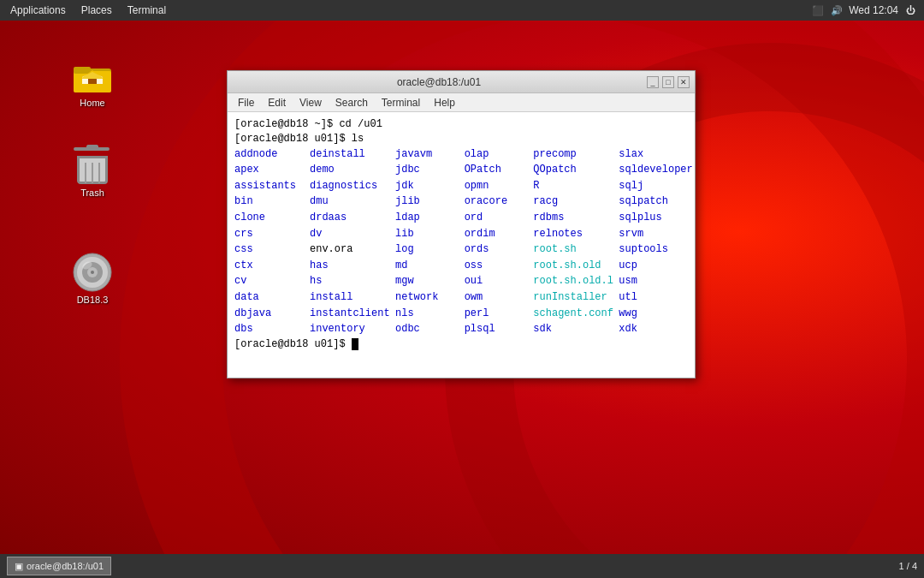  What do you see at coordinates (92, 170) in the screenshot?
I see `trash-body` at bounding box center [92, 170].